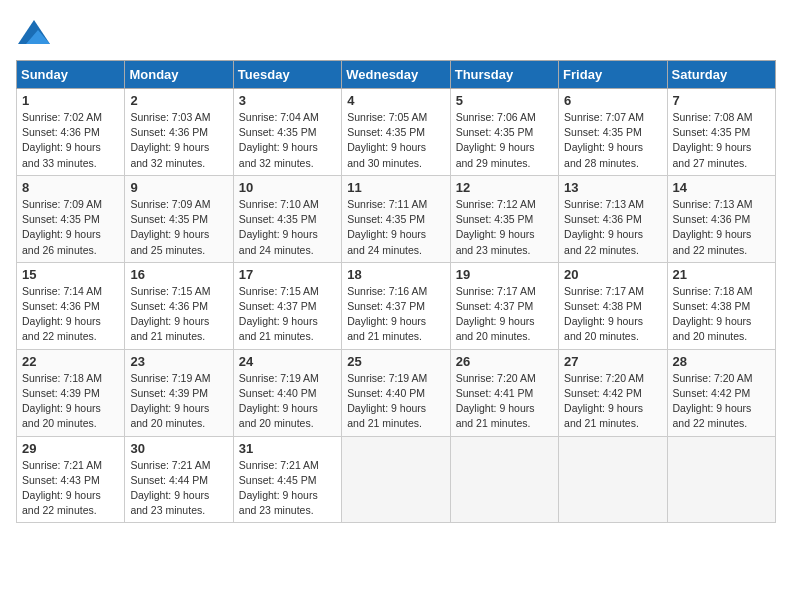  Describe the element at coordinates (504, 362) in the screenshot. I see `day-number: 26` at that location.